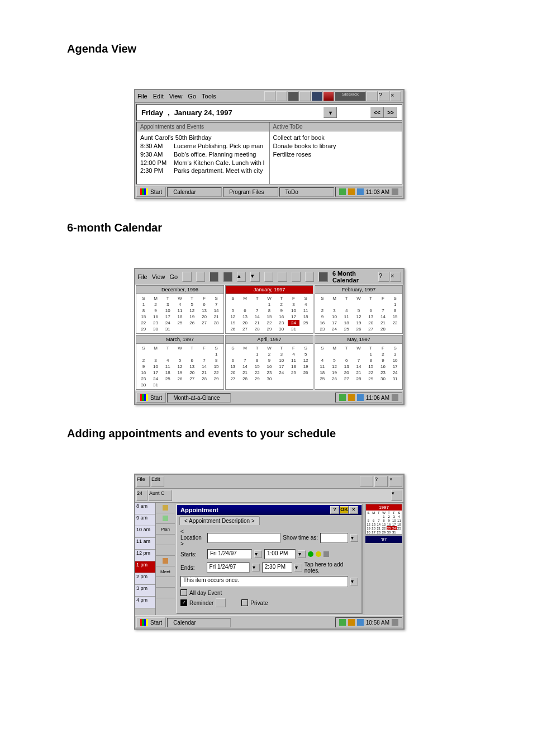 The image size is (533, 756). Describe the element at coordinates (250, 192) in the screenshot. I see `taskbar-app: Program Files` at that location.